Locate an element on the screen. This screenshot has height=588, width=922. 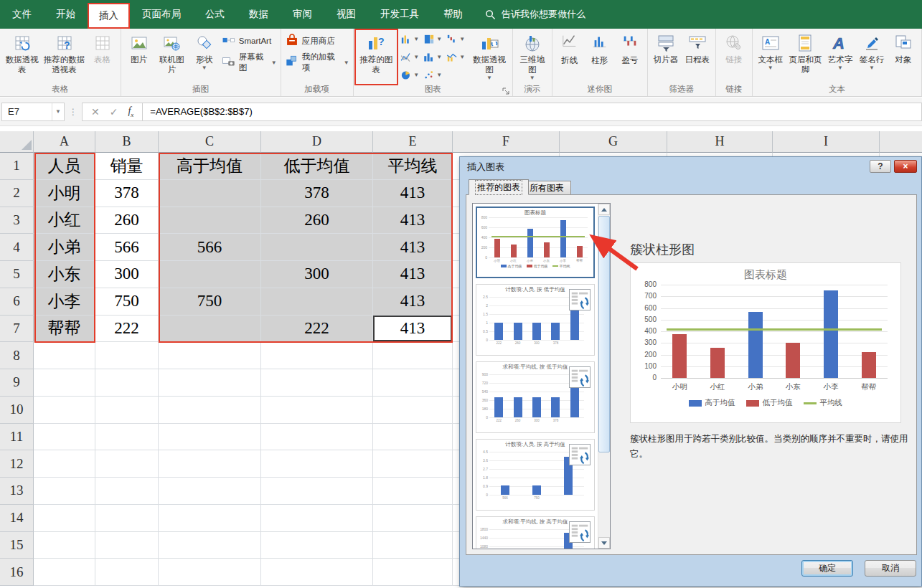
cell-D3: 260 is located at coordinates (317, 221).